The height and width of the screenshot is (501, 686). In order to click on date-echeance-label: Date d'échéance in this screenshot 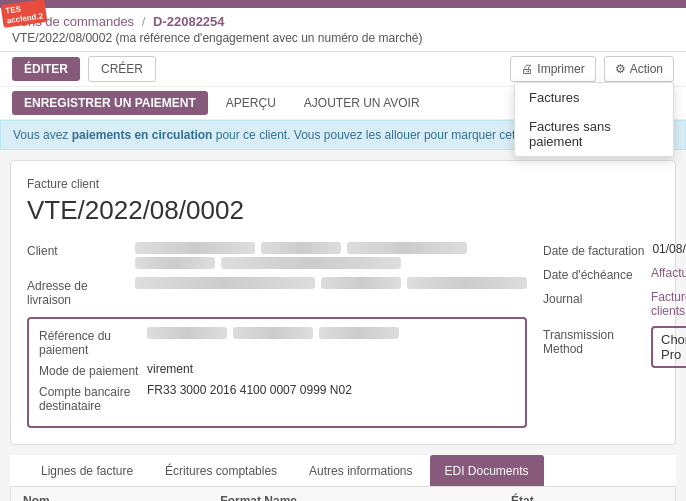, I will do `click(593, 274)`.